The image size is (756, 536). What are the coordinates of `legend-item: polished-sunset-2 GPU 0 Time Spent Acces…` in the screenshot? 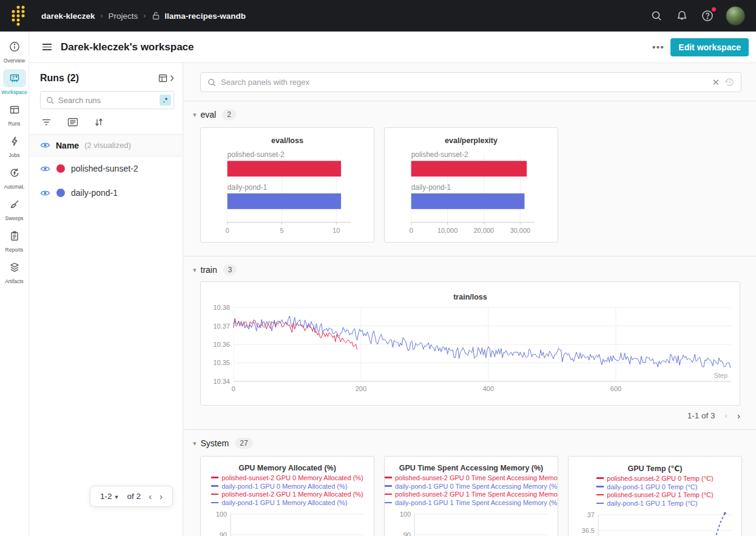 It's located at (471, 478).